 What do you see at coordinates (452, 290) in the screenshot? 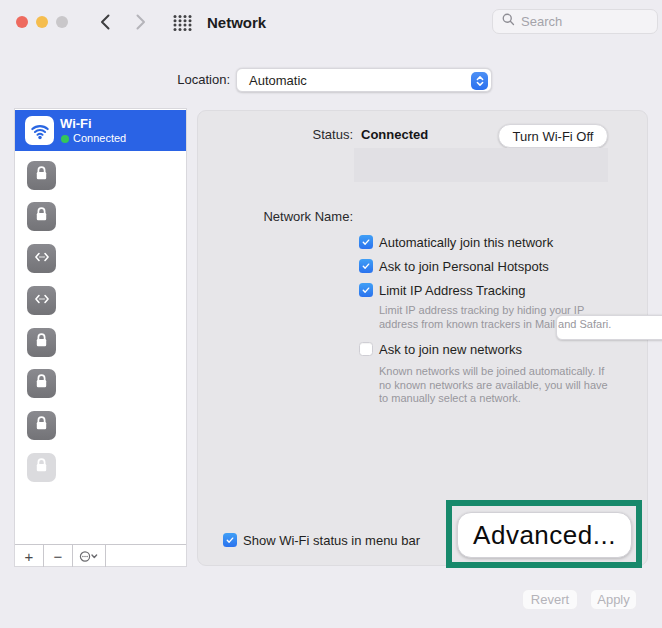
I see `checkbox-label: Limit IP Address Tracking` at bounding box center [452, 290].